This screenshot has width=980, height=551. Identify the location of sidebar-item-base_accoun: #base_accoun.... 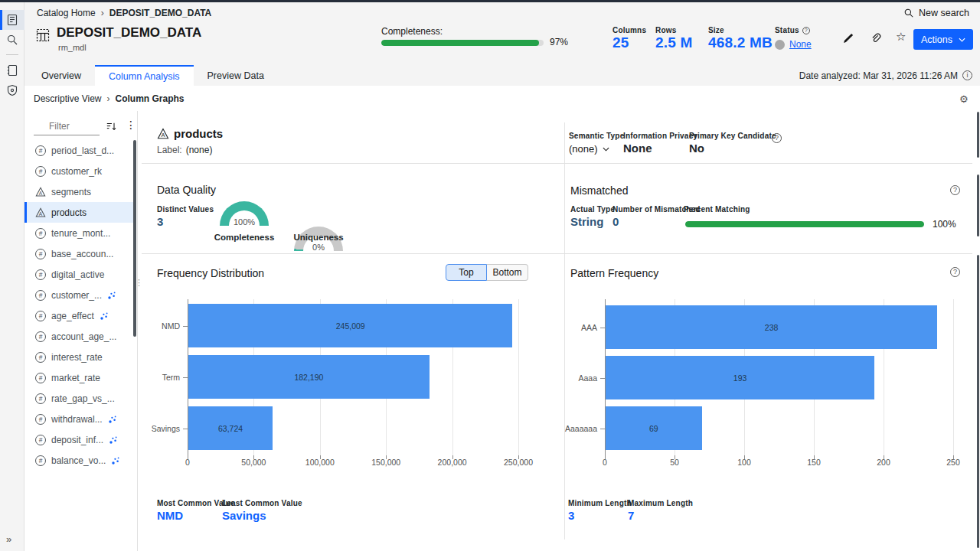
(80, 254).